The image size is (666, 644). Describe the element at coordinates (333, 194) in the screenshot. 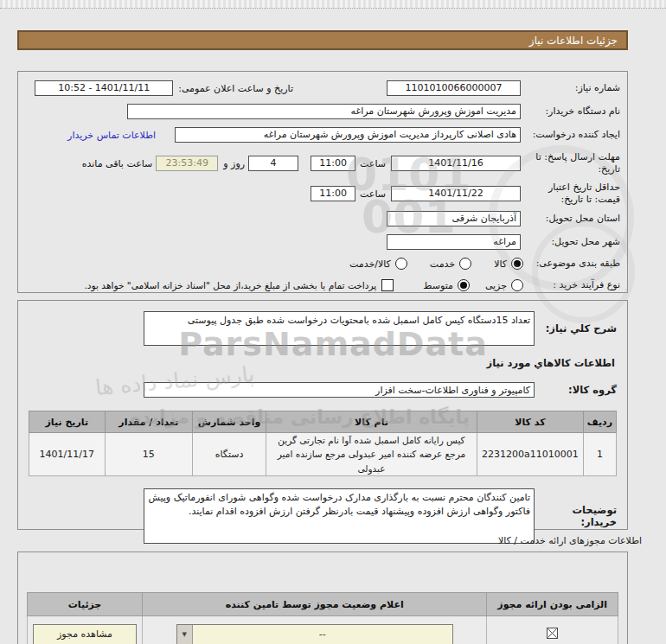

I see `price-validity-time-input: 11:00` at that location.